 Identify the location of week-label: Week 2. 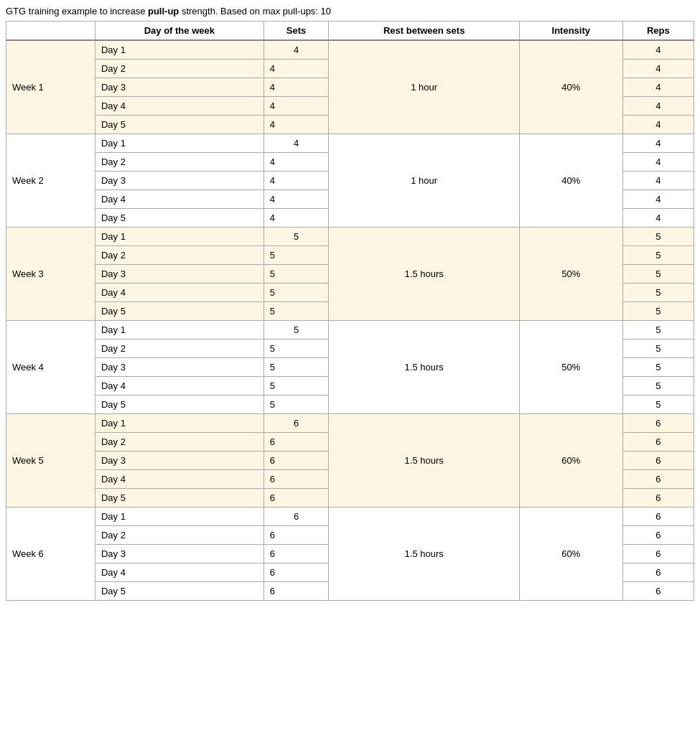
(51, 181).